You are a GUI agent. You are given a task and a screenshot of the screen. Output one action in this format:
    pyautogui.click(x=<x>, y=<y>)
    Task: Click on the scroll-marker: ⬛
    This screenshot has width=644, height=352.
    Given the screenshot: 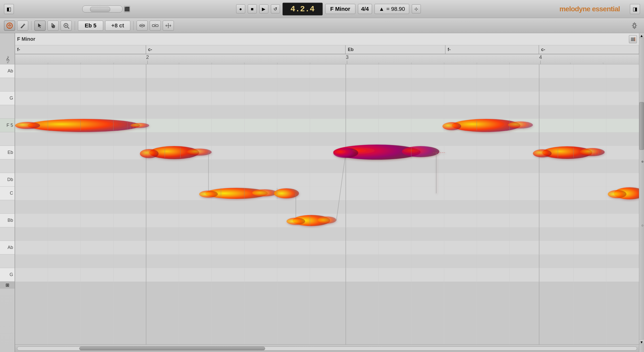 What is the action you would take?
    pyautogui.click(x=127, y=9)
    